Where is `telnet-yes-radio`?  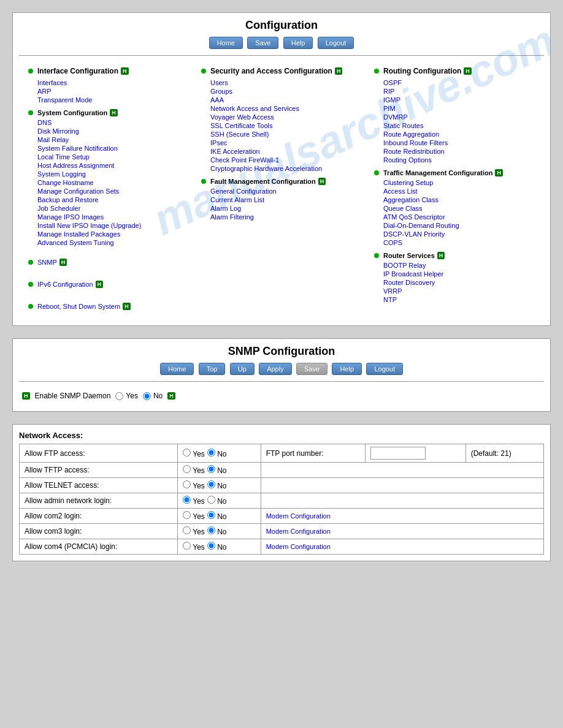 telnet-yes-radio is located at coordinates (186, 484).